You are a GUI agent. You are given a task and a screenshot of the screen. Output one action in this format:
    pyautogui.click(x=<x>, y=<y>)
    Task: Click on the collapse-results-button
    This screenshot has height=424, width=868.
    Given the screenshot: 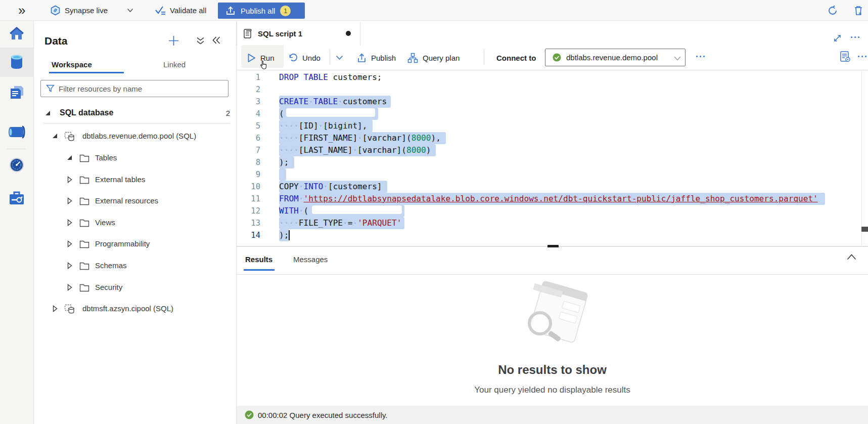 What is the action you would take?
    pyautogui.click(x=851, y=258)
    